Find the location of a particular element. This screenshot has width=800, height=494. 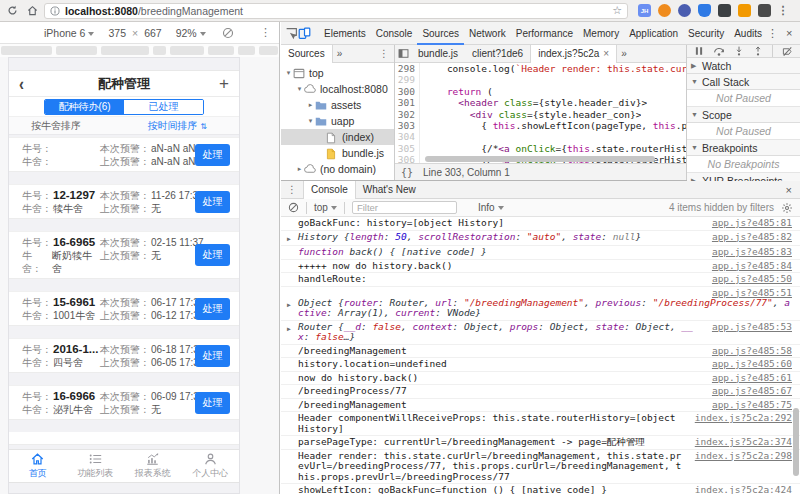

console-source-link: app.js?e485:84 is located at coordinates (752, 266).